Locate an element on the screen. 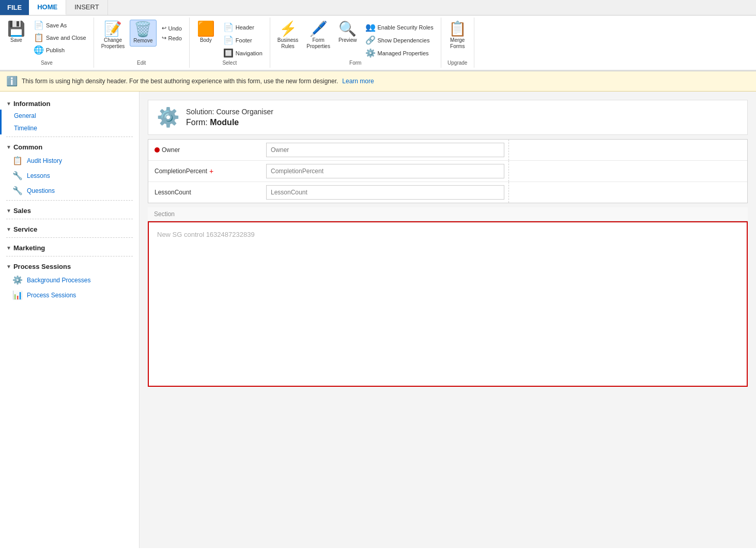 This screenshot has height=560, width=756. form-fields-section: Owner CompletionPercent + is located at coordinates (448, 171).